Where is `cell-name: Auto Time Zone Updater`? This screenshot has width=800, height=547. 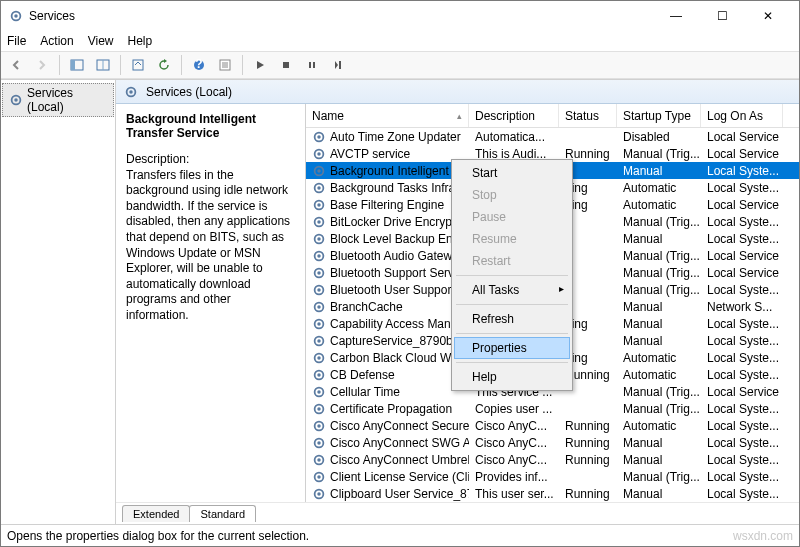 cell-name: Auto Time Zone Updater is located at coordinates (396, 137).